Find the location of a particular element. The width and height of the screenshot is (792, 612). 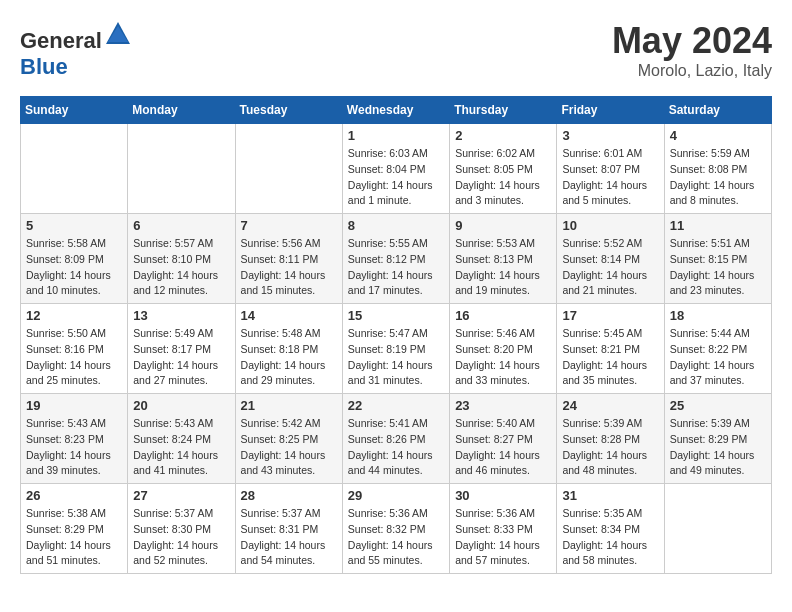

day-info: Sunrise: 5:52 AM Sunset: 8:14 PM Dayligh… is located at coordinates (610, 268).